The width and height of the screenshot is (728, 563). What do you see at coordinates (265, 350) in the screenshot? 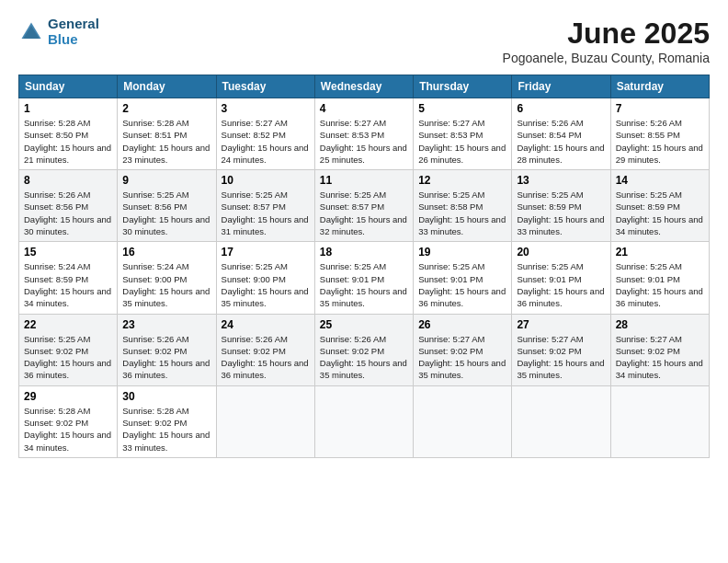
I see `table-row: 24 Sunrise: 5:26 AM Sunset: 9:02 PM Dayl…` at bounding box center [265, 350].